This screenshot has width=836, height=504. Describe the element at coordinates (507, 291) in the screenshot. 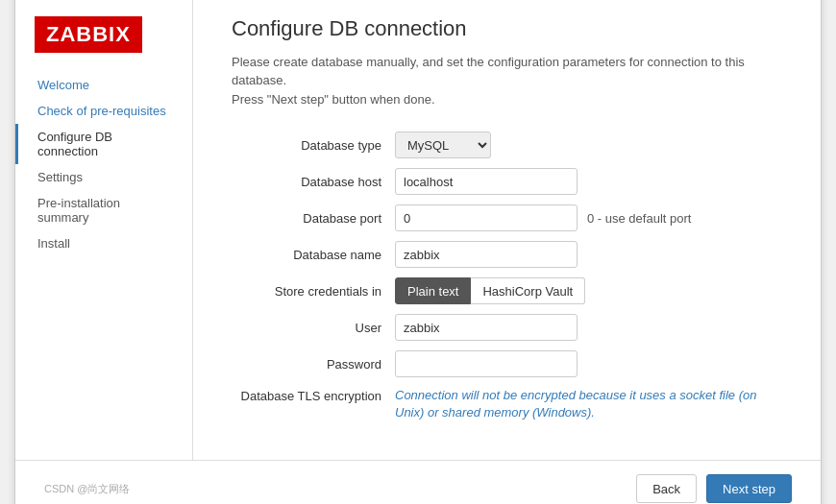

I see `store-cred-row: Store credentials in Plain text HashiCor…` at that location.